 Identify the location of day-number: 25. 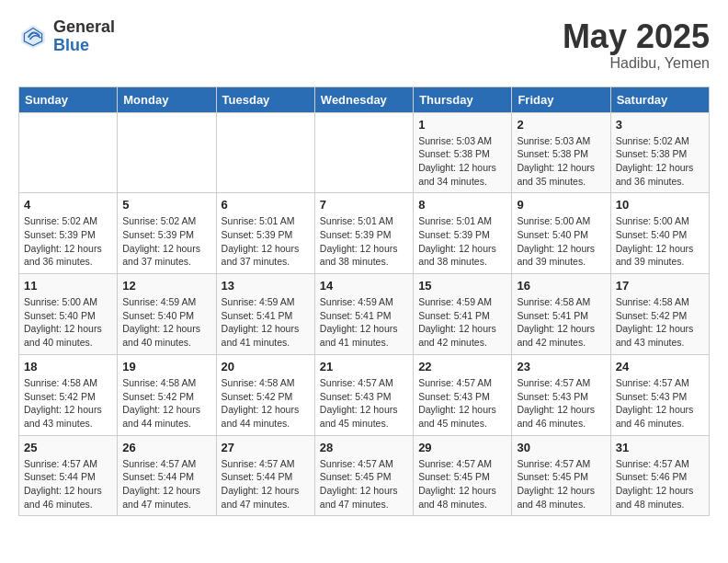
(68, 447).